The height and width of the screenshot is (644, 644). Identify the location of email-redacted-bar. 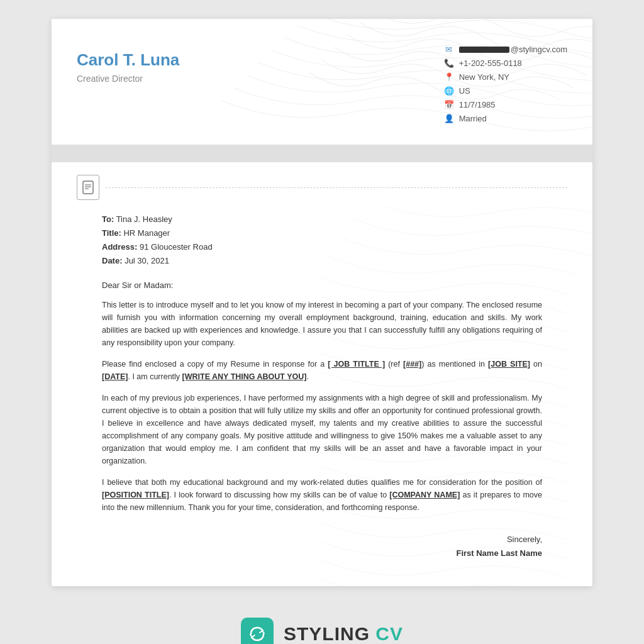
(484, 50).